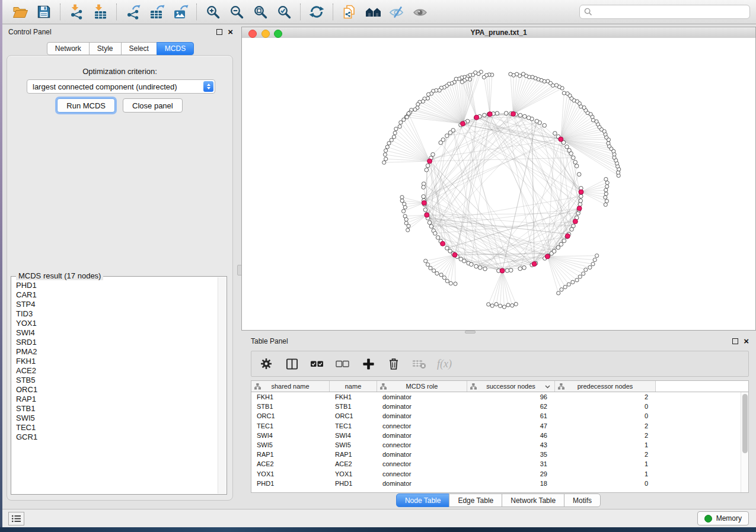  I want to click on table-cell: 35, so click(511, 454).